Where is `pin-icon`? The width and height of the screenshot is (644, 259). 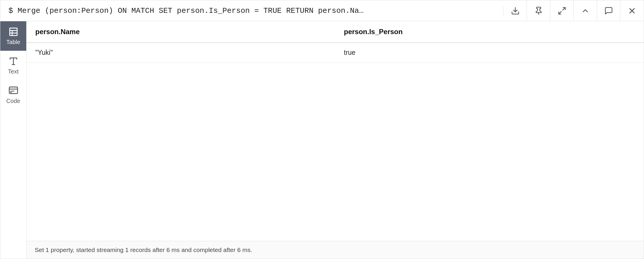 pin-icon is located at coordinates (539, 11).